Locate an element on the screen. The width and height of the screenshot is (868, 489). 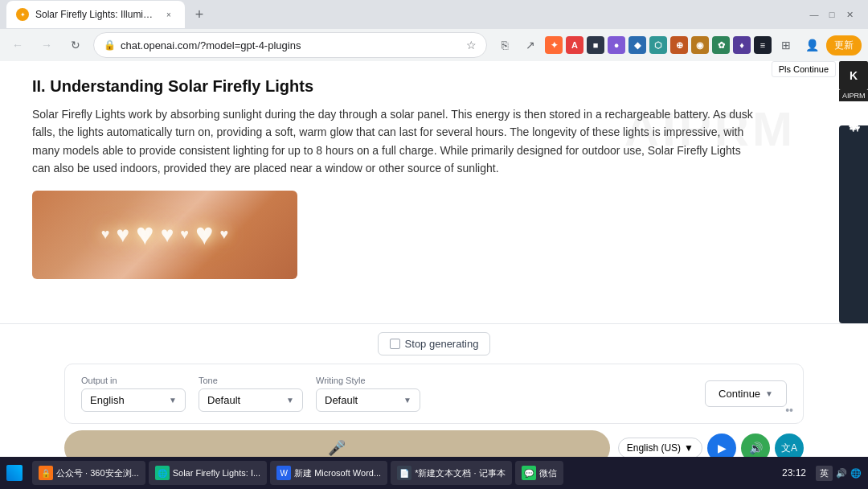
active-tab: ✦ Solar Firefly Lights: Illuminatin... × is located at coordinates (96, 14).